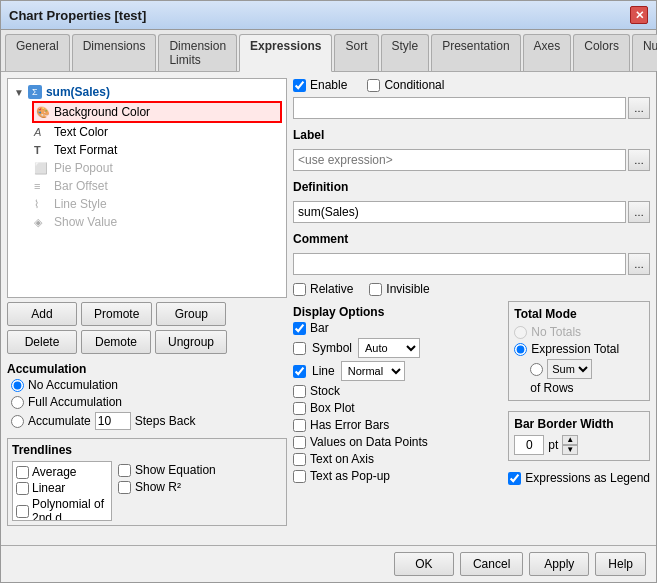 This screenshot has width=657, height=583. What do you see at coordinates (520, 332) in the screenshot?
I see `no-totals-radio` at bounding box center [520, 332].